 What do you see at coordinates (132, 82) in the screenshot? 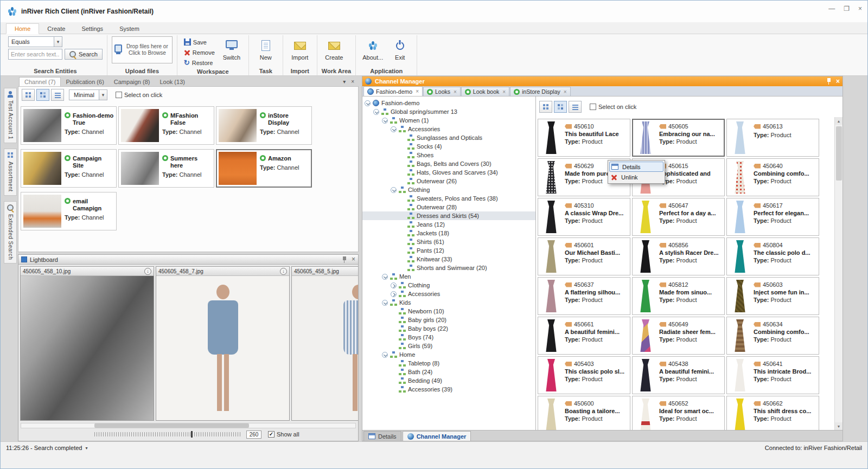
I see `entity-tab: Campaign (8)` at bounding box center [132, 82].